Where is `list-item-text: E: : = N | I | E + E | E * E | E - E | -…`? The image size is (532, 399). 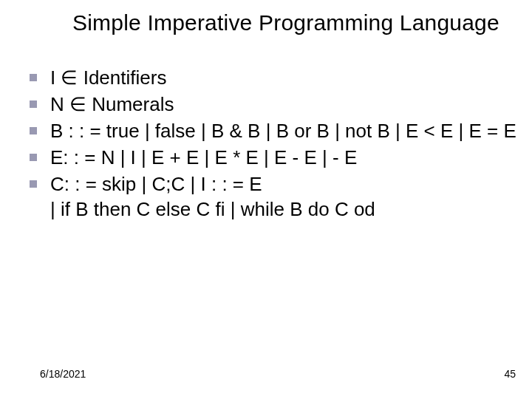
list-item-text: E: : = N | I | E + E | E * E | E - E | -… is located at coordinates (284, 157).